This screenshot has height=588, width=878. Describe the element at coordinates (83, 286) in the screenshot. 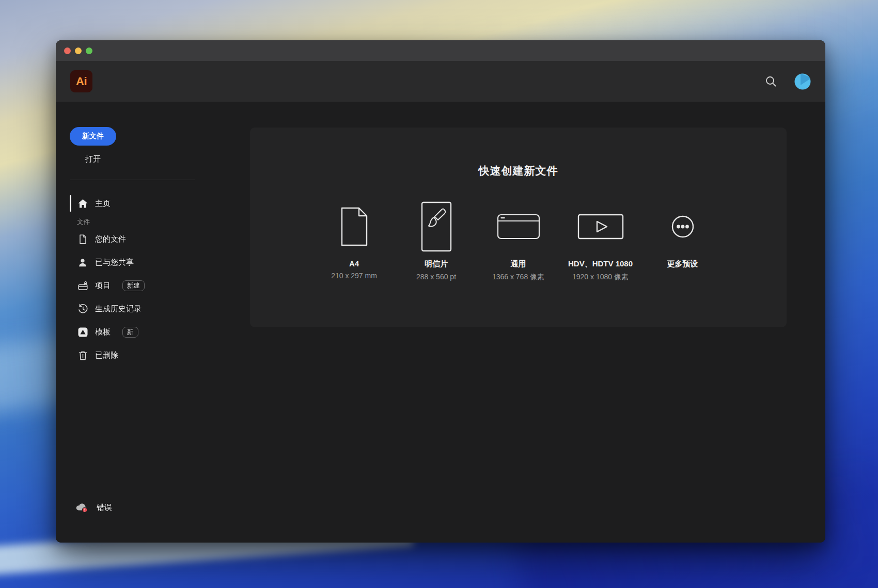

I see `projects-icon` at that location.